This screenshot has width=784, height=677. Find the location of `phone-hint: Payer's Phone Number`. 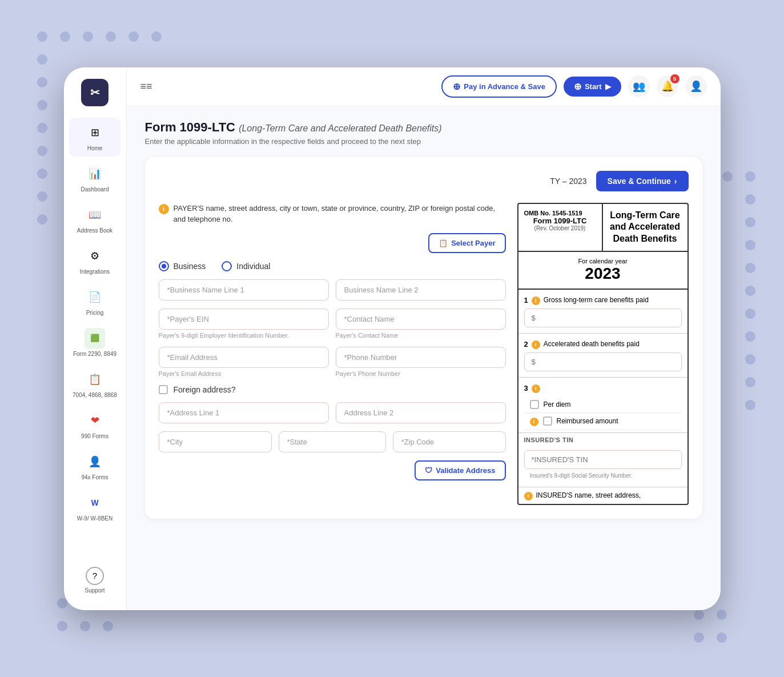

phone-hint: Payer's Phone Number is located at coordinates (421, 374).